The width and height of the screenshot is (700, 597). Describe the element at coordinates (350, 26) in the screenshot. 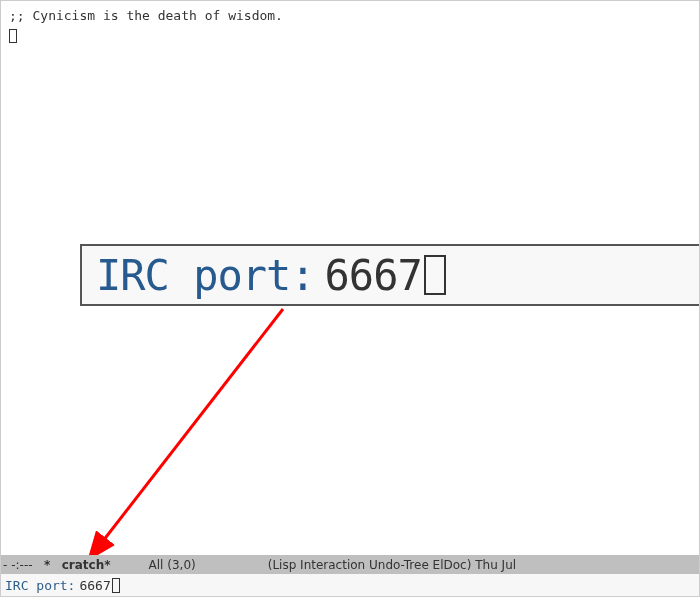

I see `scratch-buffer: ;; Cynicism is the death of wisdom.` at that location.